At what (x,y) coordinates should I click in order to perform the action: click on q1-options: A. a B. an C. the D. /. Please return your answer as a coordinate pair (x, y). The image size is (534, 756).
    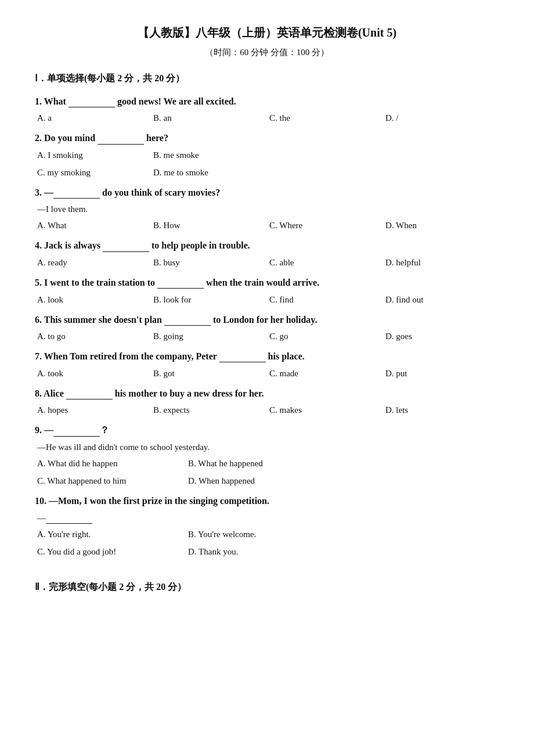
    Looking at the image, I should click on (267, 118).